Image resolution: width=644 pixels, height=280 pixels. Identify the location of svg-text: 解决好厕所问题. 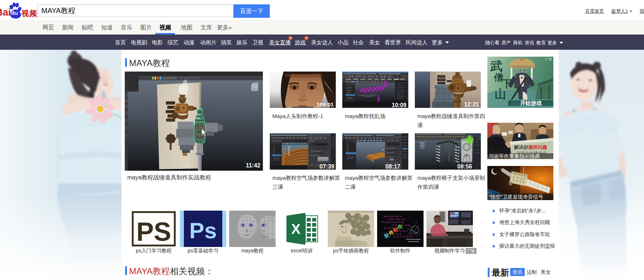
(531, 147).